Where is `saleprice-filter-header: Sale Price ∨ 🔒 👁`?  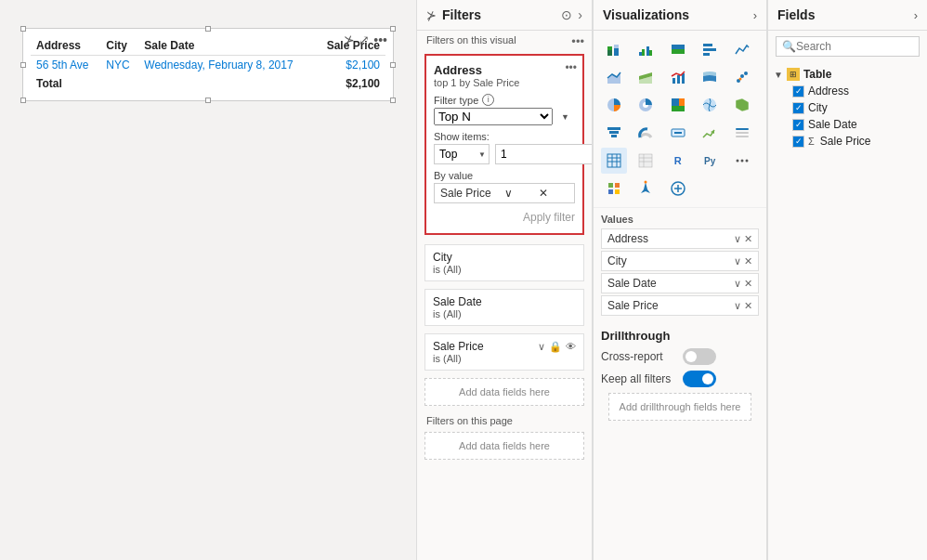 saleprice-filter-header: Sale Price ∨ 🔒 👁 is located at coordinates (504, 346).